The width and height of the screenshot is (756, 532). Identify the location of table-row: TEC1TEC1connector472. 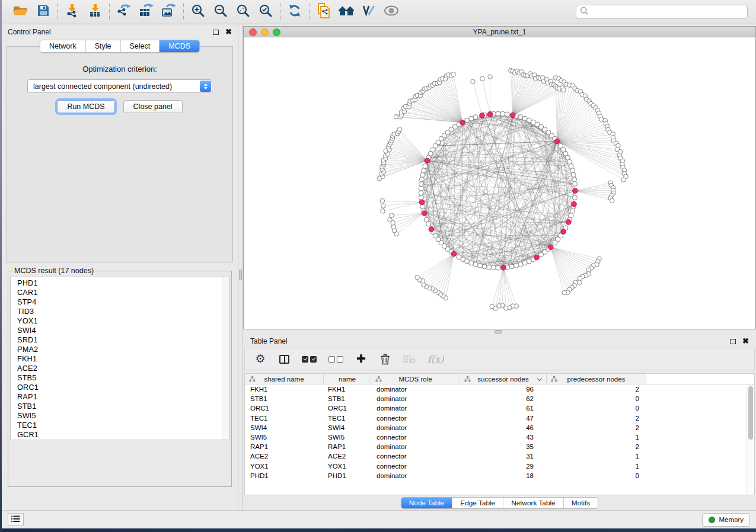
(499, 418).